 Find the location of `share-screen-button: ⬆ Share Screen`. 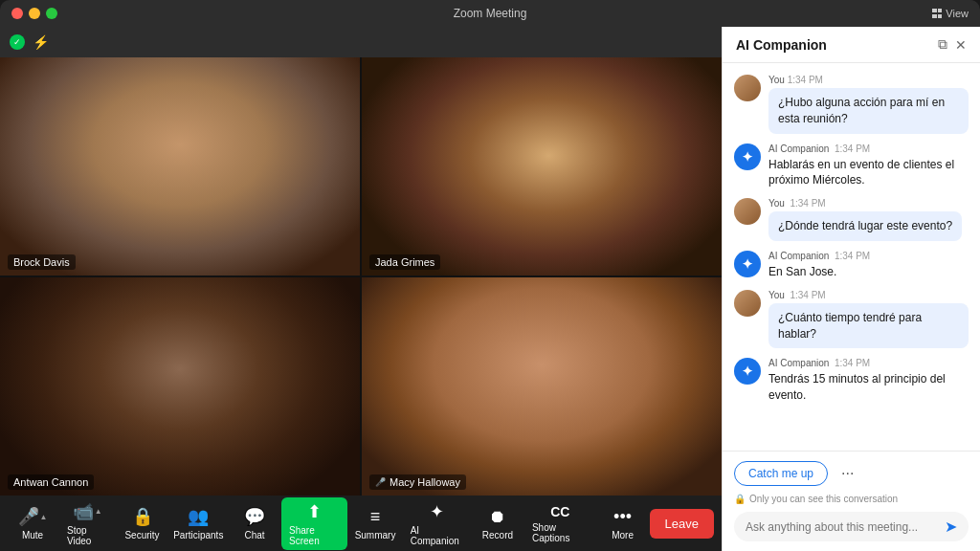

share-screen-button: ⬆ Share Screen is located at coordinates (314, 524).